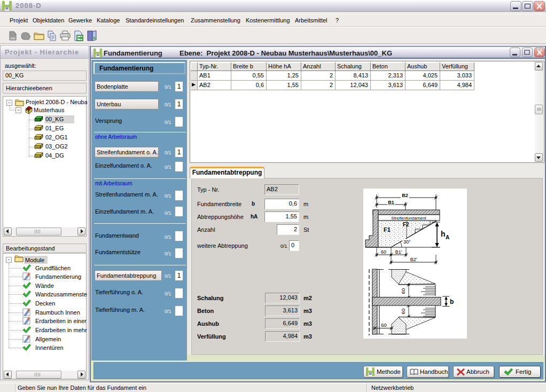 The width and height of the screenshot is (546, 392). Describe the element at coordinates (406, 224) in the screenshot. I see `svg-text: F2` at that location.